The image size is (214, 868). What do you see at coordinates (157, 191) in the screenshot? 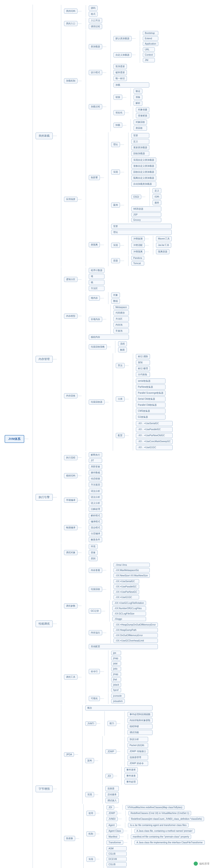
I see `leaf: 定义` at bounding box center [157, 191].